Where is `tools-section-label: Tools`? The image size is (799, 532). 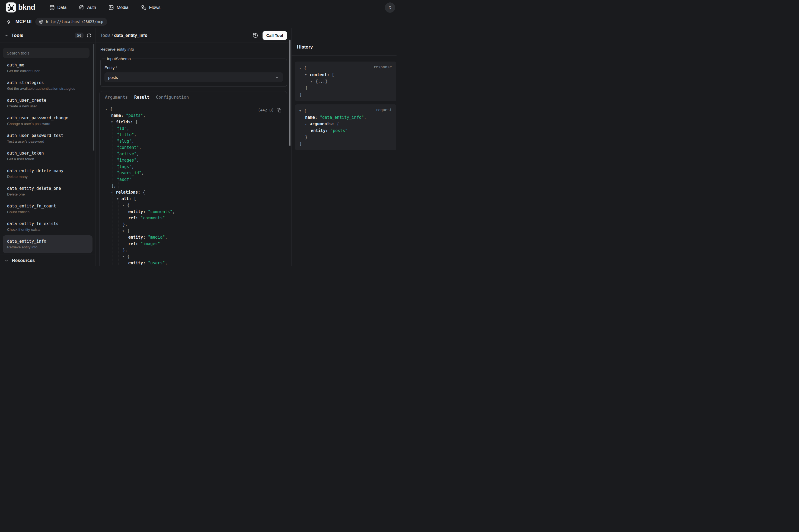
tools-section-label: Tools is located at coordinates (43, 36).